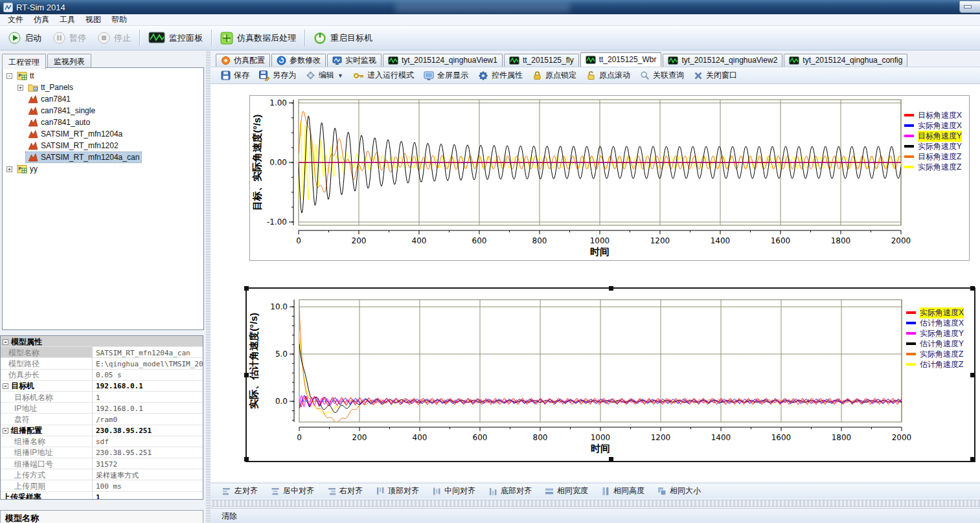  I want to click on minimize-button, so click(970, 6).